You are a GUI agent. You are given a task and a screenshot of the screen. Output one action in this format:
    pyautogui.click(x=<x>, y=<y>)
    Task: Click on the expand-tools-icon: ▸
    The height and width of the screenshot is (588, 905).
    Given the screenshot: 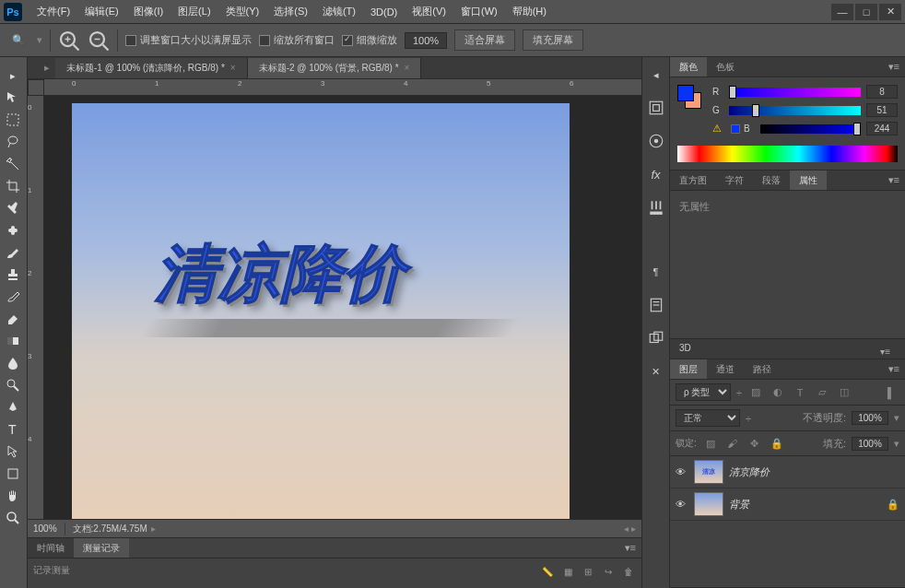 What is the action you would take?
    pyautogui.click(x=13, y=76)
    